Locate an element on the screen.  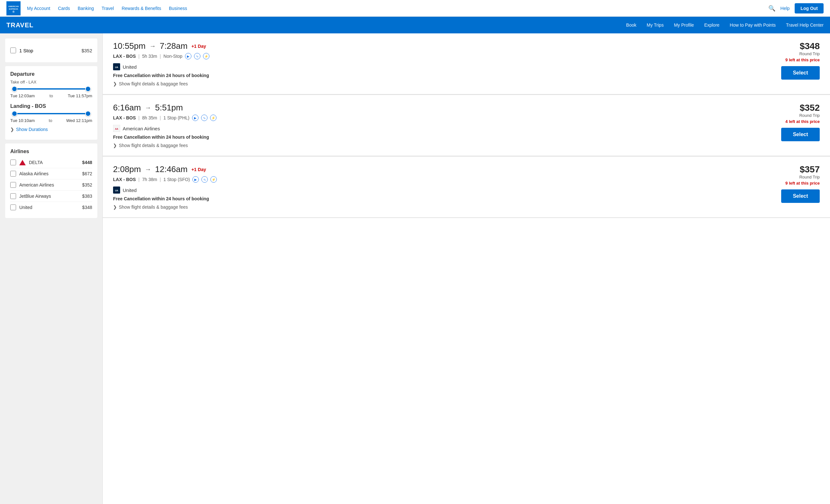
show-details-button-3: ❯ Show flight details & baggage fees is located at coordinates (151, 207).